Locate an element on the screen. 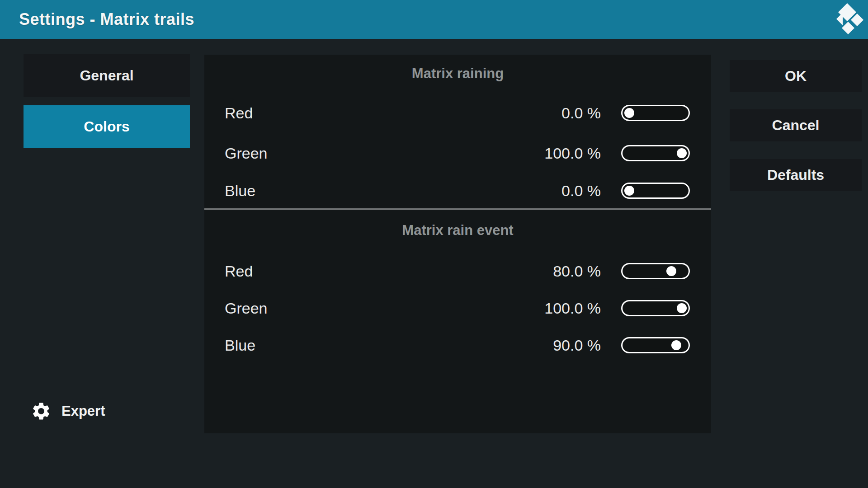 This screenshot has width=868, height=488. sidebar-item-colors: Colors is located at coordinates (107, 127).